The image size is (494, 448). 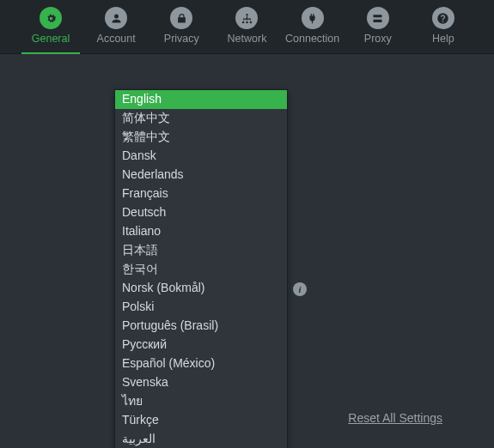 I want to click on tab-connection: Connection, so click(x=313, y=29).